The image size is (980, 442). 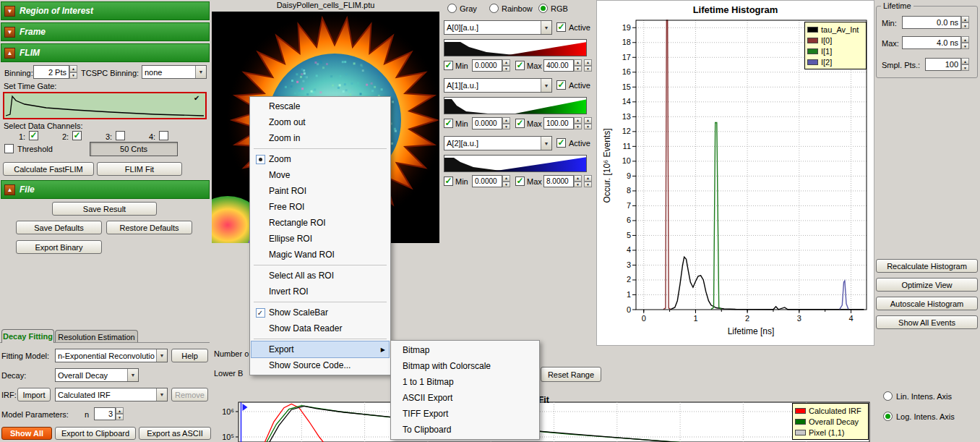 I want to click on channel-0-min-checkbox, so click(x=448, y=65).